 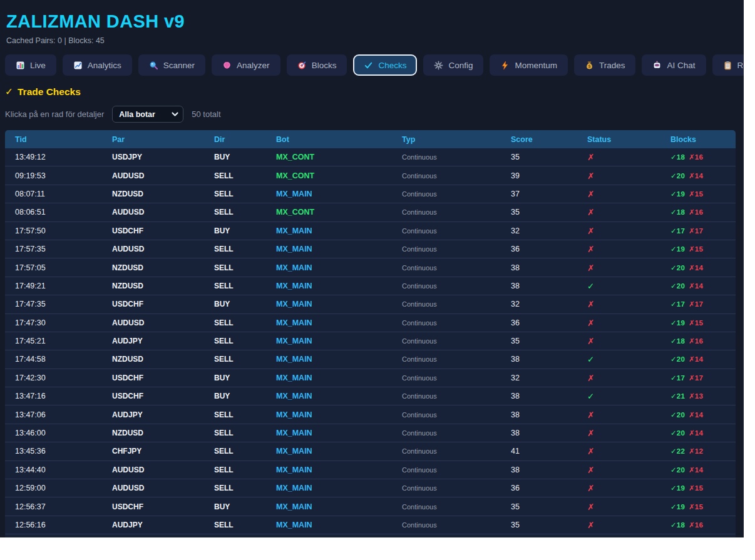 I want to click on tab-checks: Checks, so click(x=385, y=65).